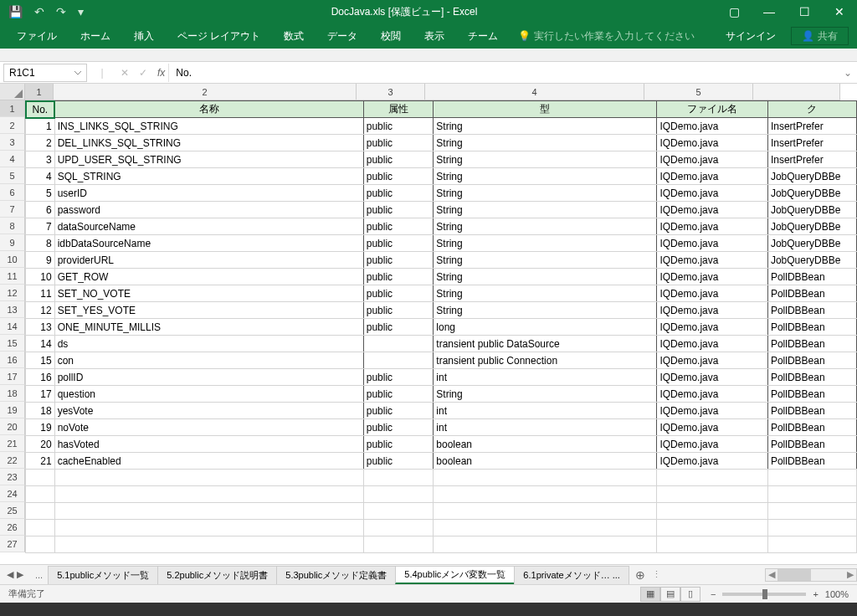  What do you see at coordinates (40, 327) in the screenshot?
I see `row-number-cell: 13` at bounding box center [40, 327].